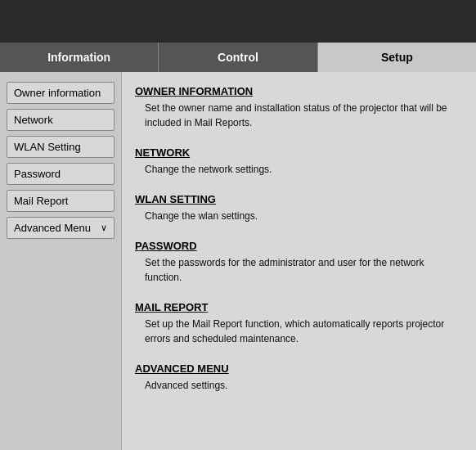 This screenshot has height=450, width=476. Describe the element at coordinates (34, 119) in the screenshot. I see `sidebar-btn-label: Network` at that location.